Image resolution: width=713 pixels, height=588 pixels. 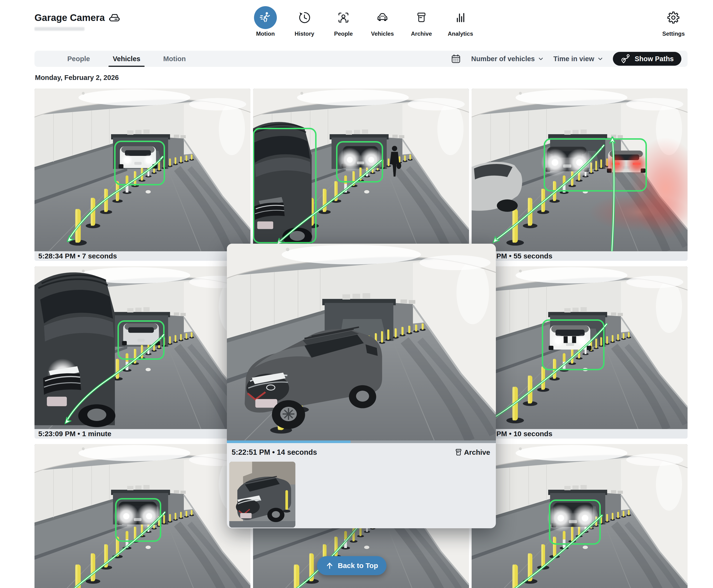 I want to click on nav-label: Analytics, so click(x=460, y=34).